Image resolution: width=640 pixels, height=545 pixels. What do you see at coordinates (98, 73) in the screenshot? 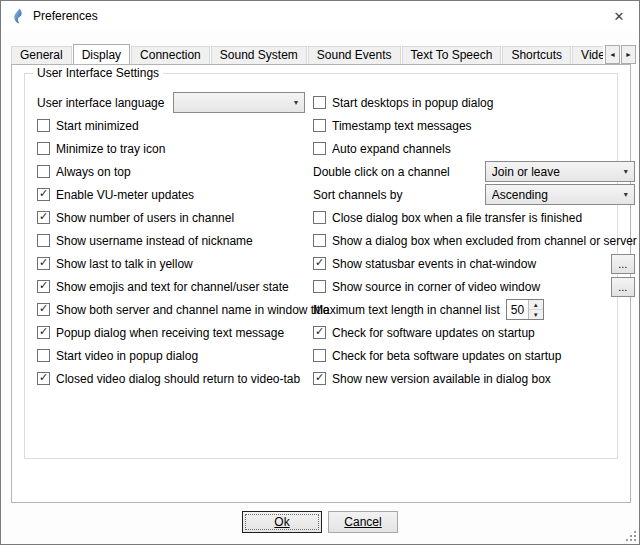
I see `group-title: User Interface Settings` at bounding box center [98, 73].